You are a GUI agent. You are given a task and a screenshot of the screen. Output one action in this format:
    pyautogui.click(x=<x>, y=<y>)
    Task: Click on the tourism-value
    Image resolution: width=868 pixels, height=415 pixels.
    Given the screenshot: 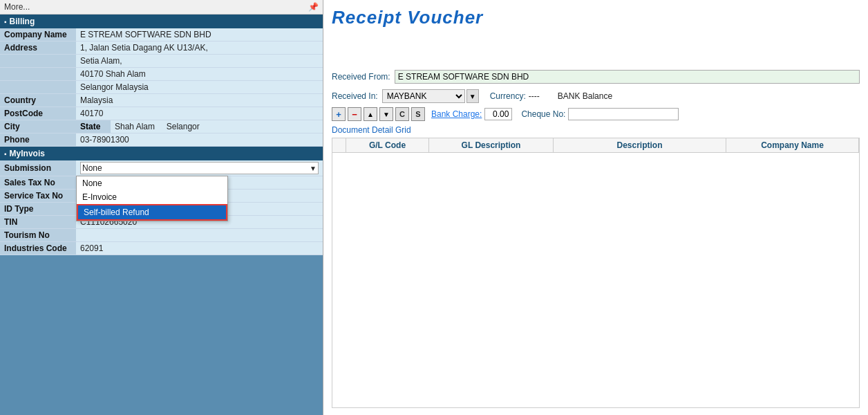 What is the action you would take?
    pyautogui.click(x=199, y=235)
    